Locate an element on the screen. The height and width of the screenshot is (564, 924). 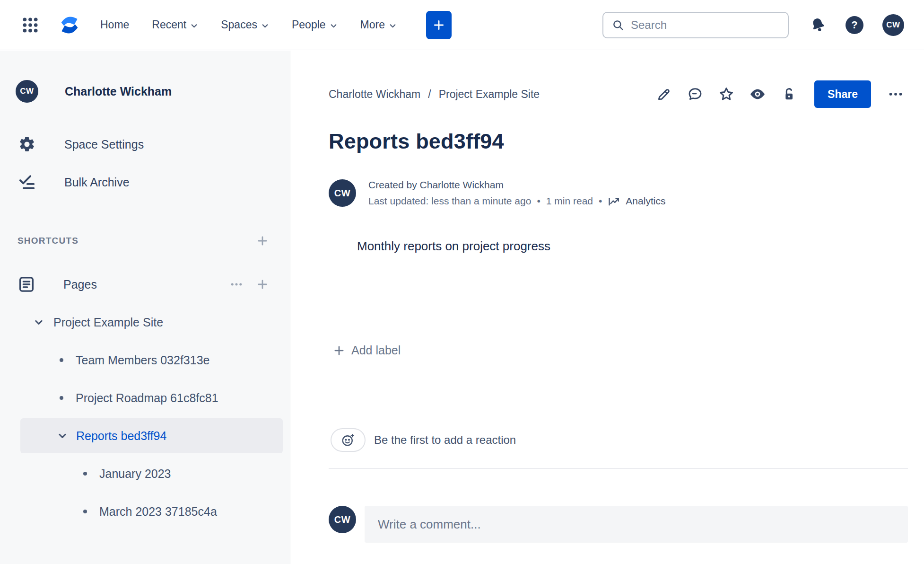
tree-item-label: March 2023 37185c4a is located at coordinates (158, 512).